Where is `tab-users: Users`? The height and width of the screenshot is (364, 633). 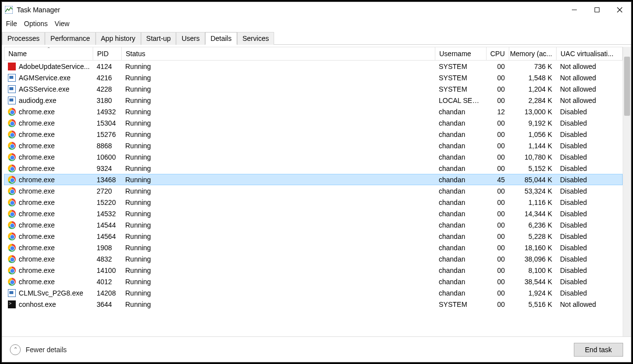
tab-users: Users is located at coordinates (190, 38).